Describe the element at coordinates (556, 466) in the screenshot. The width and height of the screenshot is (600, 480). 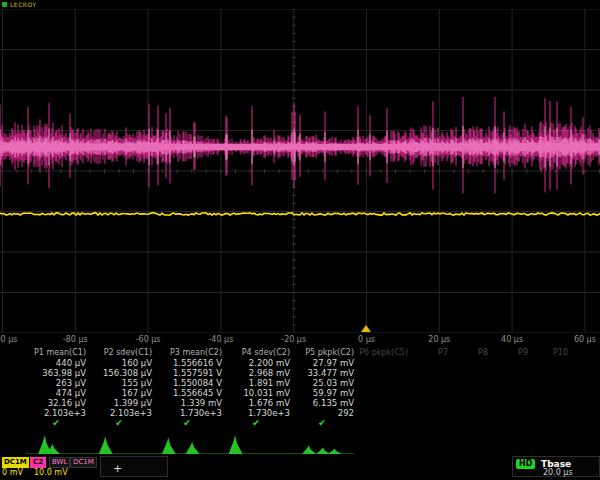
I see `timebase-descriptor: HD Tbase 20.0 µs` at that location.